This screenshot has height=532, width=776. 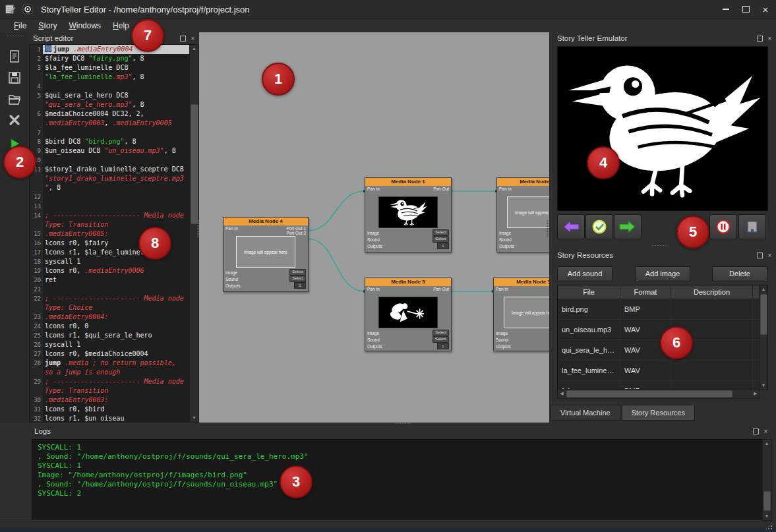 What do you see at coordinates (562, 393) in the screenshot?
I see `scroll-left-icon: ◀` at bounding box center [562, 393].